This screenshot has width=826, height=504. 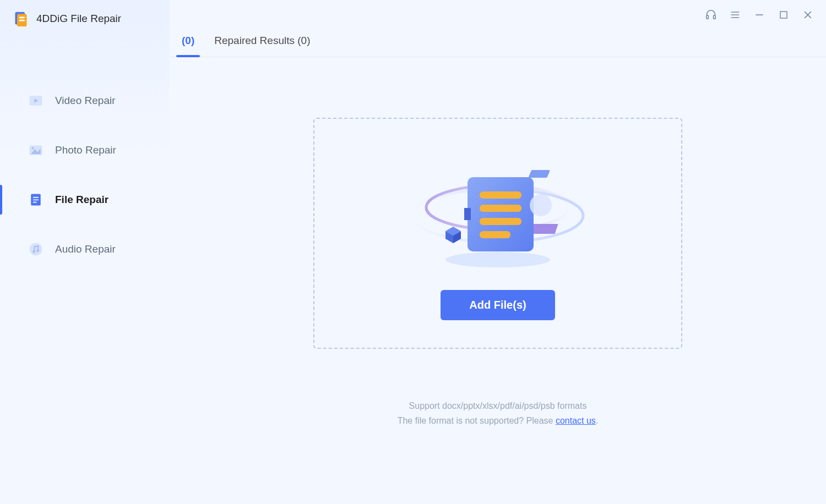 I want to click on sidebar-item-video: Video Repair, so click(x=85, y=101).